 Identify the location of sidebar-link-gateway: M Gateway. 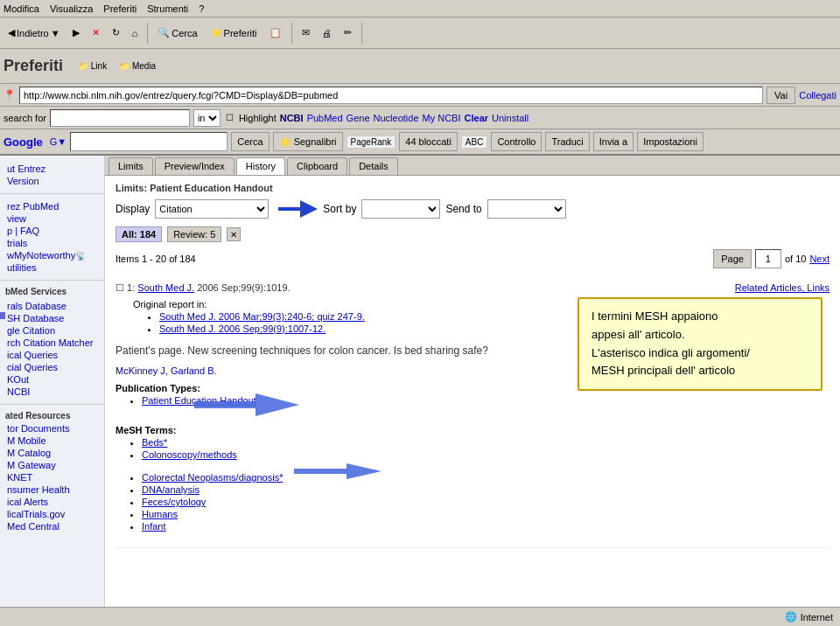
(52, 465).